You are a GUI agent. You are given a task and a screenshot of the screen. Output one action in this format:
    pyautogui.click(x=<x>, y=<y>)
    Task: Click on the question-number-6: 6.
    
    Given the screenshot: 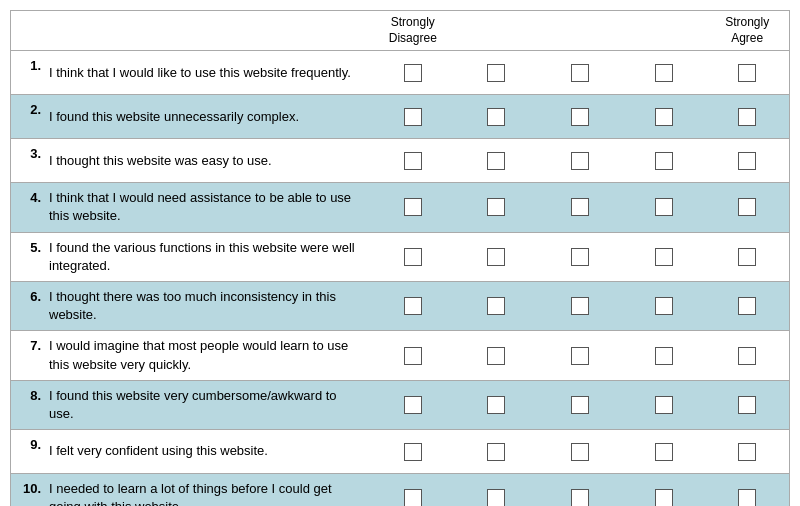 What is the action you would take?
    pyautogui.click(x=30, y=296)
    